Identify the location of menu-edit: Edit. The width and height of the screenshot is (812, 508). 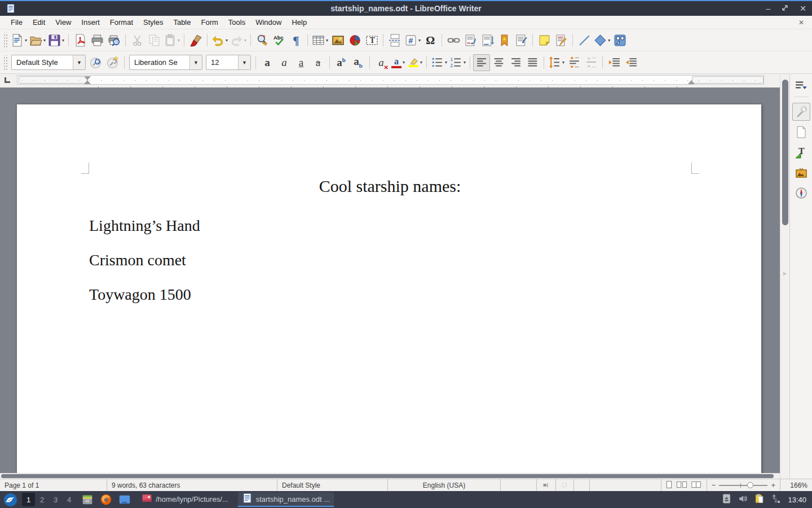
(39, 23).